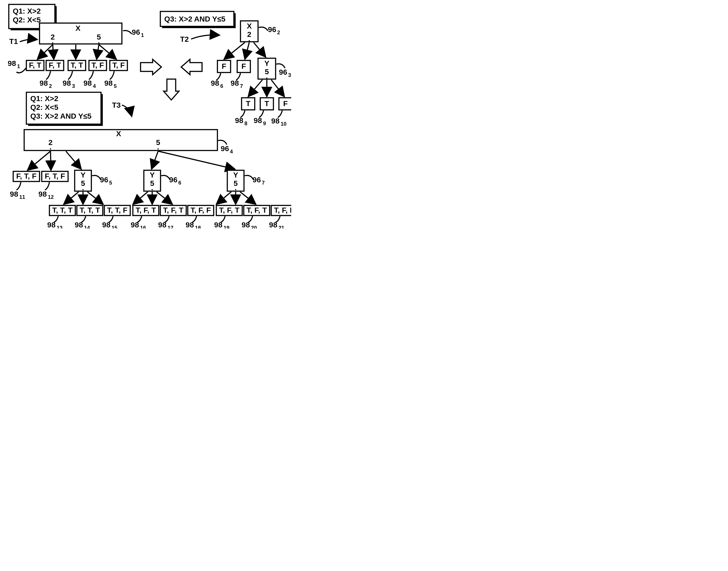 This screenshot has height=571, width=728. Describe the element at coordinates (29, 41) in the screenshot. I see `t1-arrow` at that location.